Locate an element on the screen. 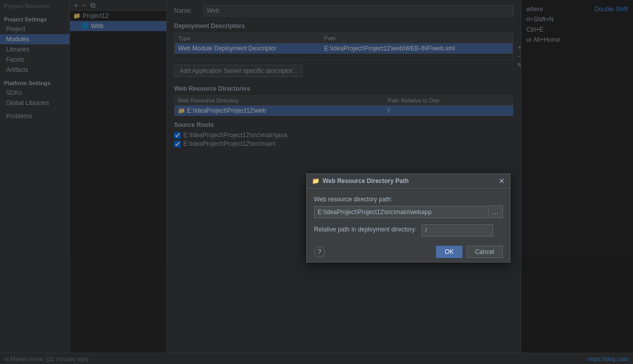 The width and height of the screenshot is (633, 364). dialog-close-button: ✕ is located at coordinates (502, 181).